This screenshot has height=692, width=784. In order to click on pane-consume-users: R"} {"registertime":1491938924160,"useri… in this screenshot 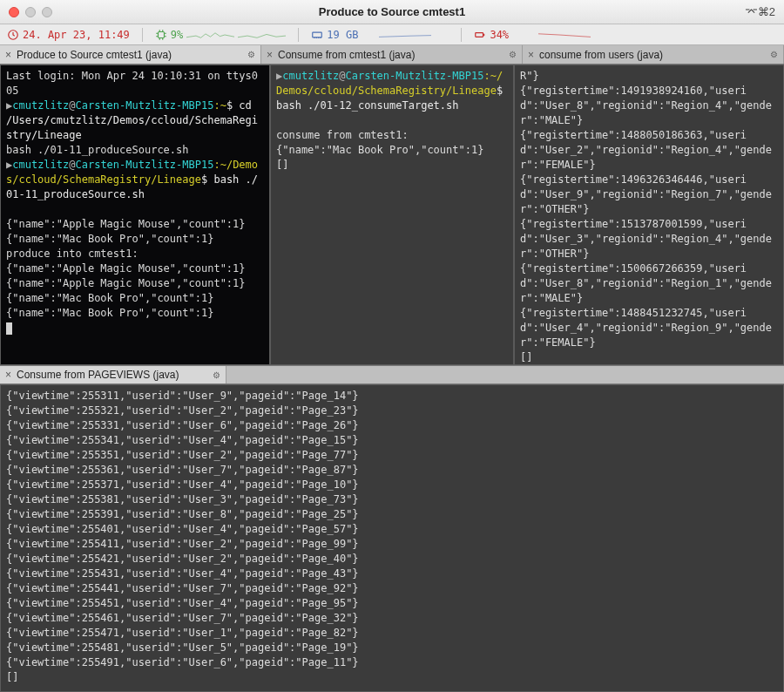, I will do `click(649, 214)`.